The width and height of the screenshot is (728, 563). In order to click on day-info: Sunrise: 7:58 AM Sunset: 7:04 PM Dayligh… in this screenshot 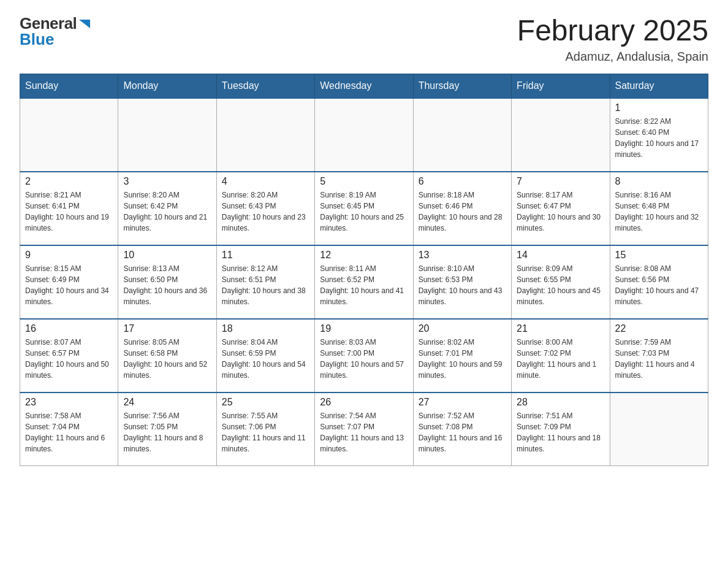, I will do `click(69, 432)`.